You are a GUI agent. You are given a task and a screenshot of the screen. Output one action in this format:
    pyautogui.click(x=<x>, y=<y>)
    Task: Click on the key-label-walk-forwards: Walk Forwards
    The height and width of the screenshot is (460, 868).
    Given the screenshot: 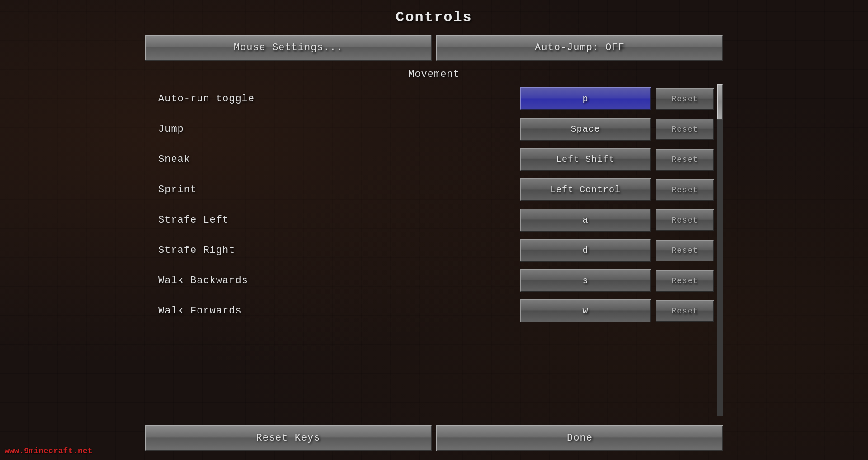 What is the action you would take?
    pyautogui.click(x=332, y=311)
    